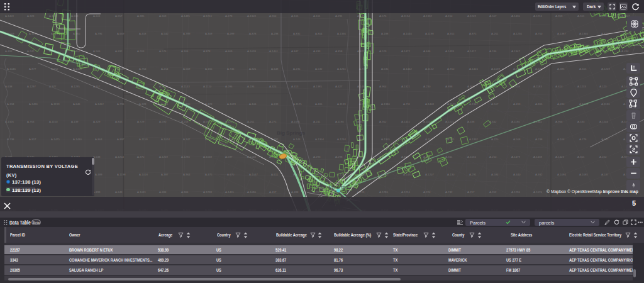 The image size is (644, 283). What do you see at coordinates (295, 87) in the screenshot?
I see `svg-text: A-413` at bounding box center [295, 87].